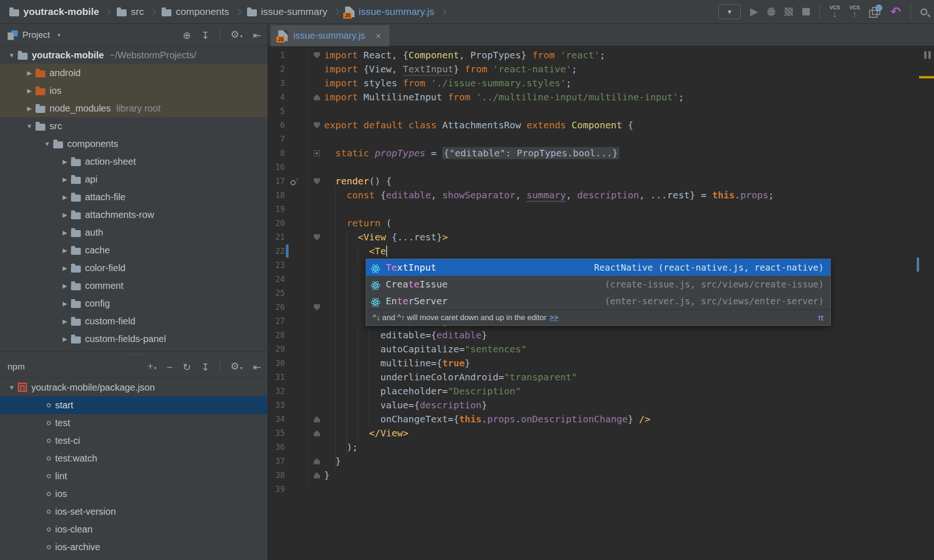 Image resolution: width=934 pixels, height=560 pixels. I want to click on reload-icon: ↻, so click(187, 367).